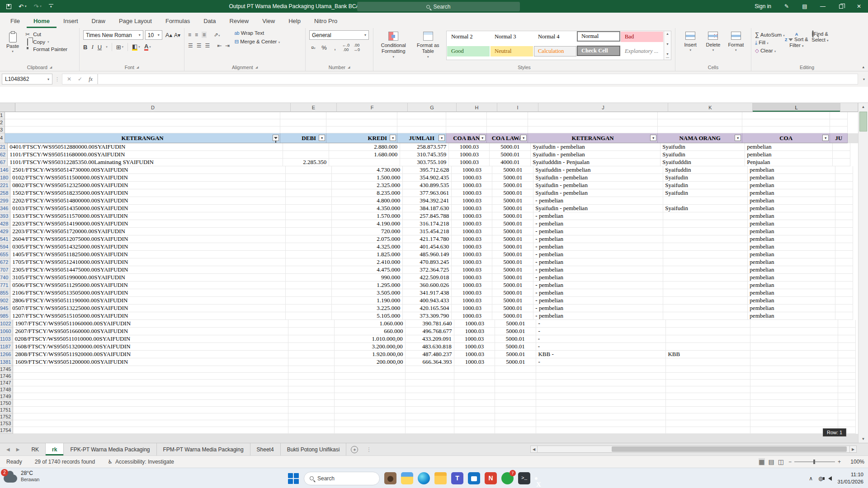 This screenshot has width=868, height=488. What do you see at coordinates (475, 339) in the screenshot?
I see `cell-h-1103: 1000.03` at bounding box center [475, 339].